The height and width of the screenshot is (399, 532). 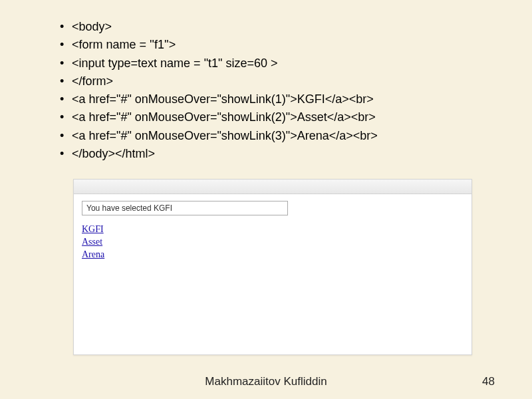 I want to click on code-line: </body></html>, so click(x=279, y=154).